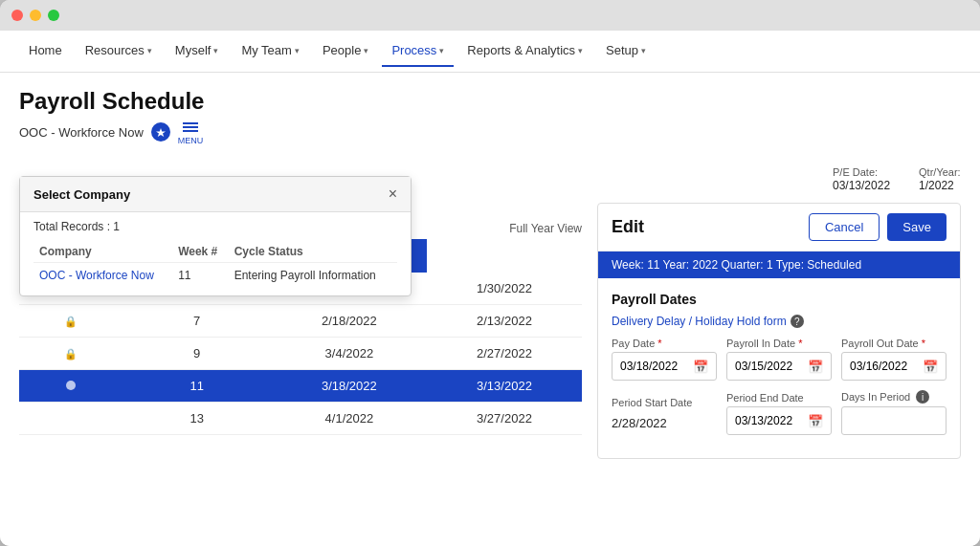 This screenshot has height=546, width=980. I want to click on company-name: OOC - Workforce Now, so click(81, 132).